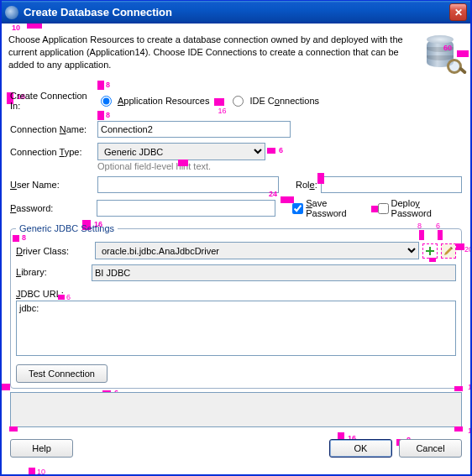  Describe the element at coordinates (54, 270) in the screenshot. I see `library-label: Library:` at that location.